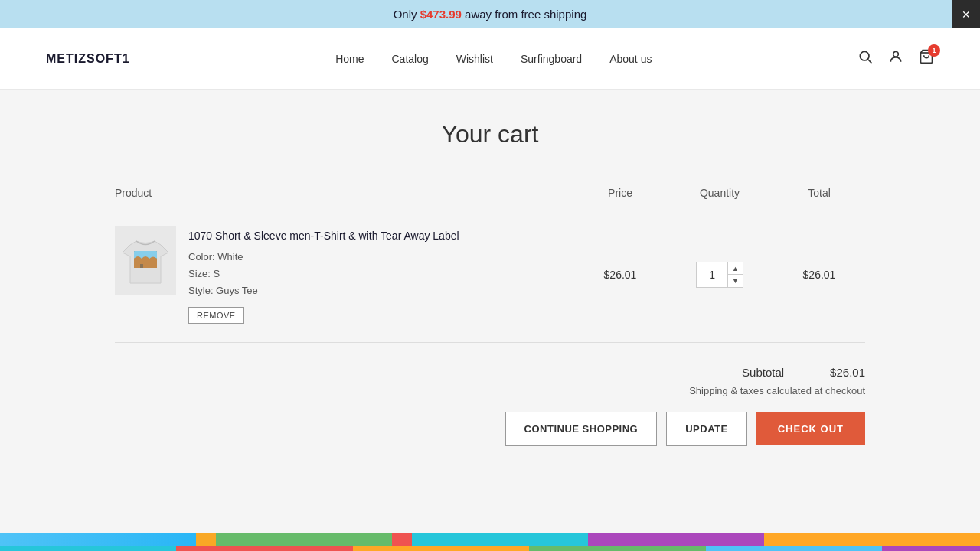 This screenshot has height=551, width=980. Describe the element at coordinates (324, 236) in the screenshot. I see `product-name: 1070 Short & Sleeve men-T-Shirt & with T…` at that location.